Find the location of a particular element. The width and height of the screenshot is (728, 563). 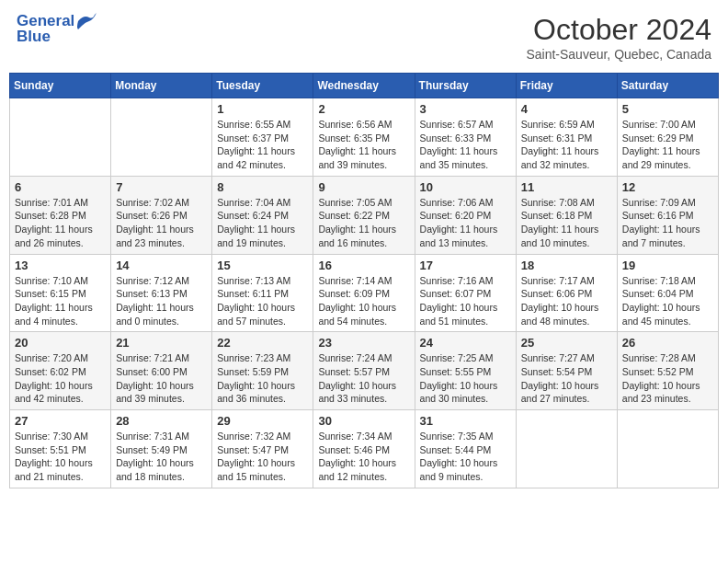

sunrise-text: Sunrise: 7:02 AM is located at coordinates (162, 202).